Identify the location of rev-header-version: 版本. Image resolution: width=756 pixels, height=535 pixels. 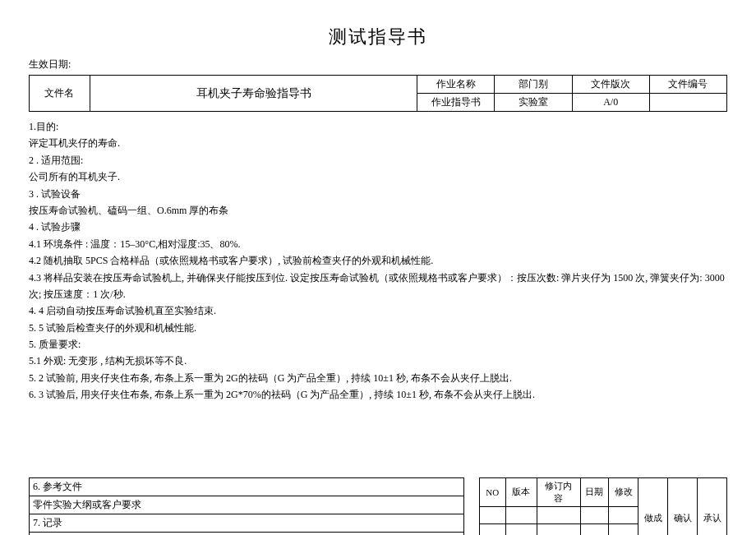
(521, 491).